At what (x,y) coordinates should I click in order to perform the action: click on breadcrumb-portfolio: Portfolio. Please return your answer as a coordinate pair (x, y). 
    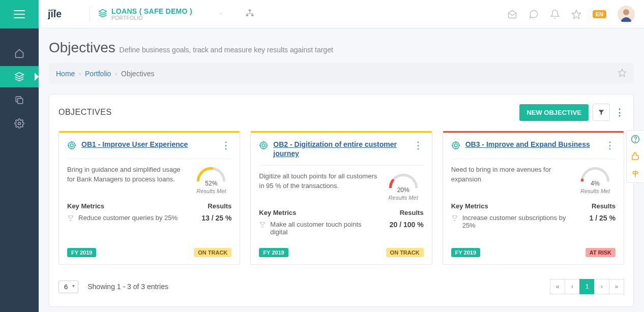
    Looking at the image, I should click on (98, 74).